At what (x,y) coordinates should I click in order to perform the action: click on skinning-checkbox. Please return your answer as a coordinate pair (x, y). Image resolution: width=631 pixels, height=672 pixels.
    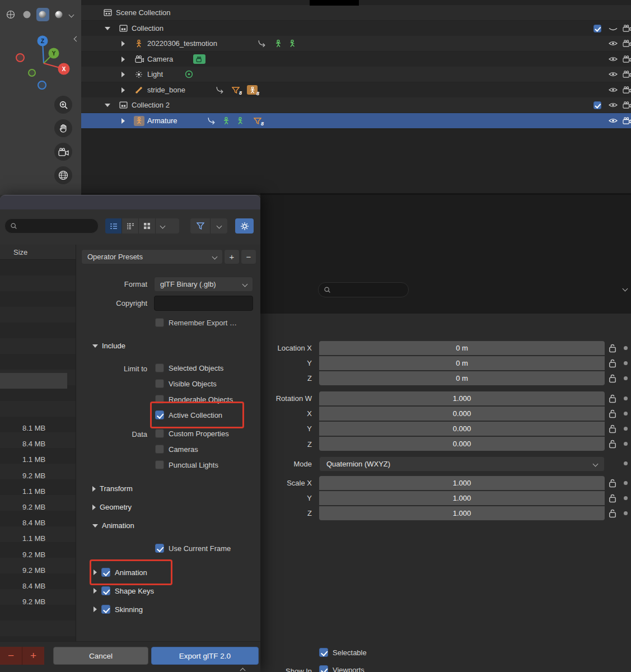
    Looking at the image, I should click on (106, 609).